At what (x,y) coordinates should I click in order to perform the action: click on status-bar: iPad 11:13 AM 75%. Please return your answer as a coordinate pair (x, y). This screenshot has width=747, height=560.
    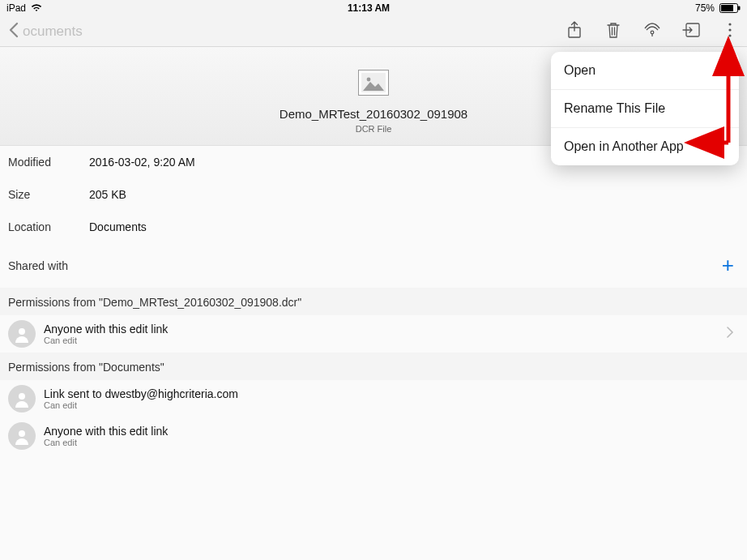
    Looking at the image, I should click on (374, 8).